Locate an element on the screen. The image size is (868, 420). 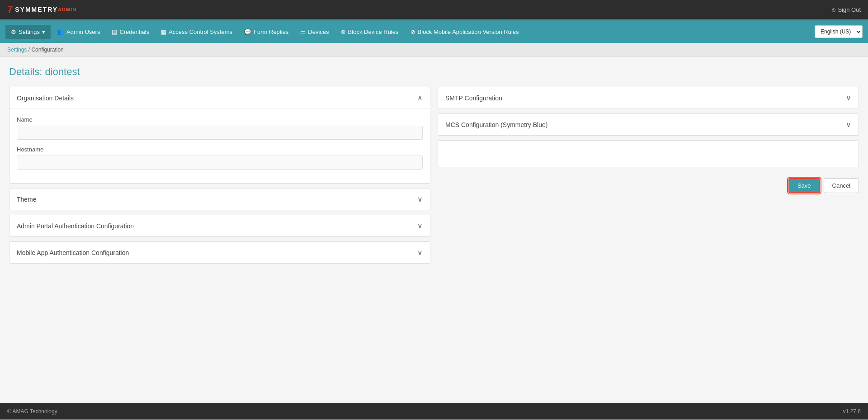
admin-portal-auth-chevron-down-icon: ∨ is located at coordinates (420, 226).